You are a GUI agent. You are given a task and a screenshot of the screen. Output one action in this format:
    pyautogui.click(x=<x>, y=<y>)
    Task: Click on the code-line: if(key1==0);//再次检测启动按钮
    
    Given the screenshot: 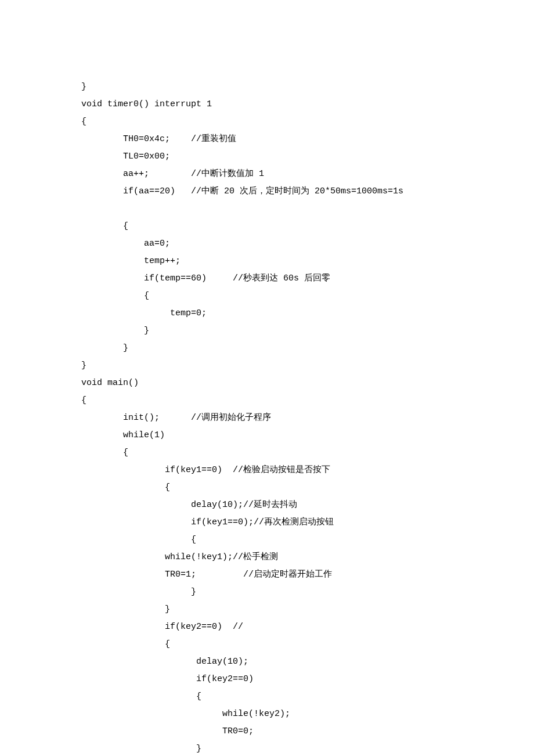 What is the action you would take?
    pyautogui.click(x=308, y=523)
    